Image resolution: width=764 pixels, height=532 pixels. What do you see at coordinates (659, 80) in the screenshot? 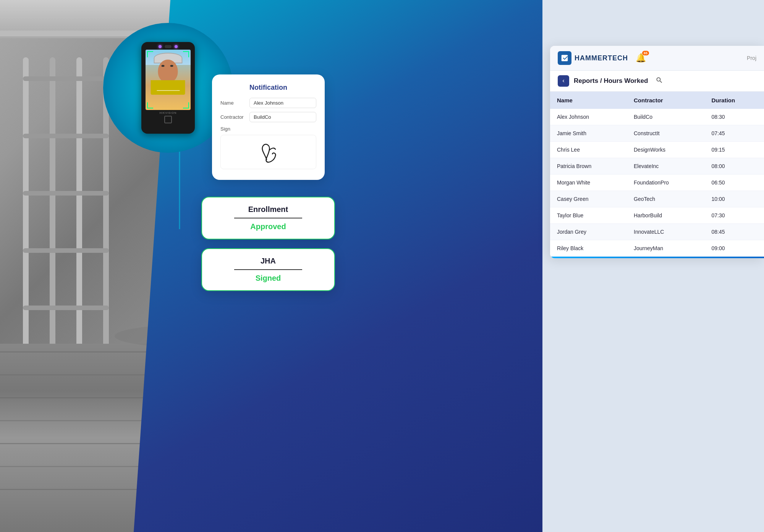
I see `search-icon` at bounding box center [659, 80].